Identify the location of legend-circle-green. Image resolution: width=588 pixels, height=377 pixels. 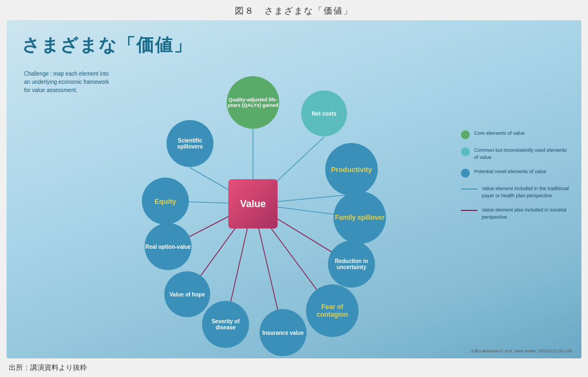
(465, 135).